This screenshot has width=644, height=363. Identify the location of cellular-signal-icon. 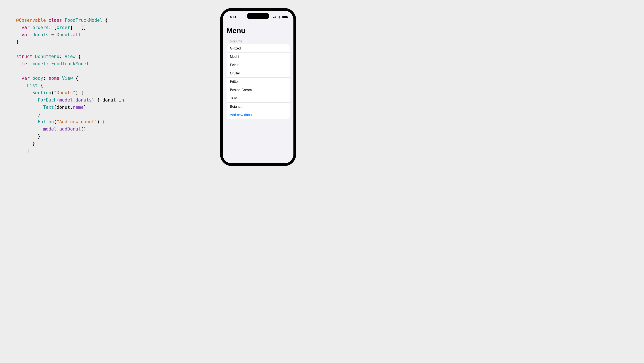
(275, 17).